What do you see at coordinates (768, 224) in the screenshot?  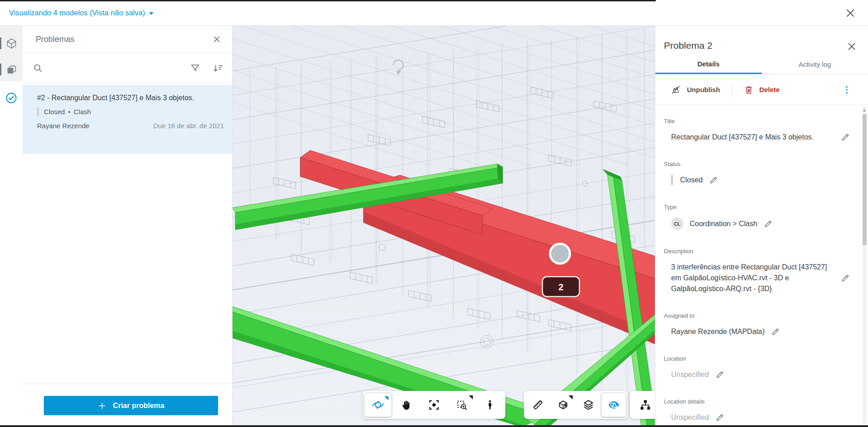 I see `edit-type-button` at bounding box center [768, 224].